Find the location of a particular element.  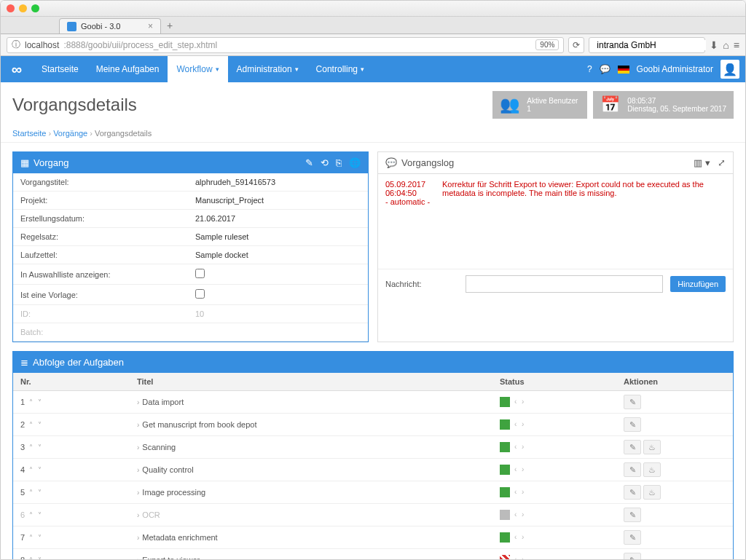

browser-search-input is located at coordinates (647, 45).